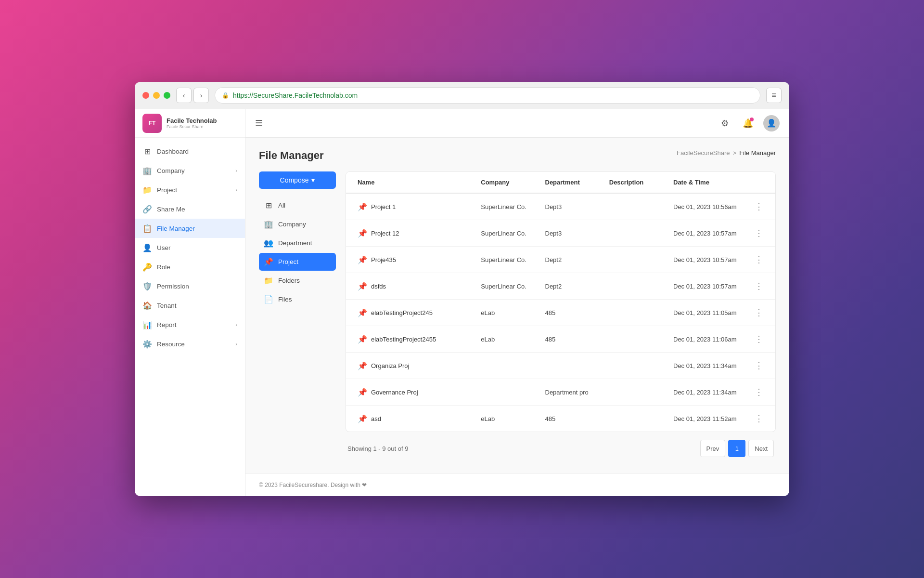  Describe the element at coordinates (415, 392) in the screenshot. I see `cell-name-7: 📌 Governance Proj` at that location.